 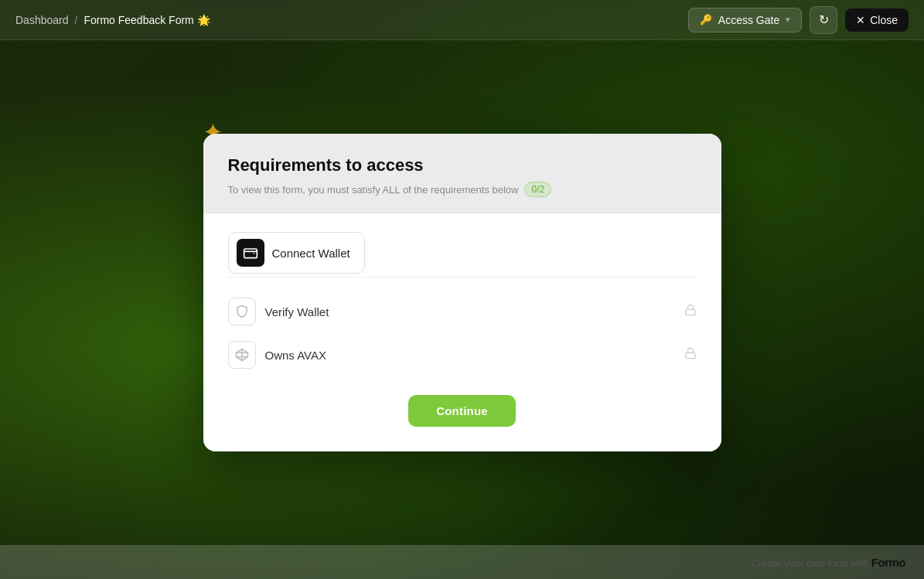 I want to click on breadcrumb: Dashboard / Formo Feedback Form 🌟, so click(x=113, y=20).